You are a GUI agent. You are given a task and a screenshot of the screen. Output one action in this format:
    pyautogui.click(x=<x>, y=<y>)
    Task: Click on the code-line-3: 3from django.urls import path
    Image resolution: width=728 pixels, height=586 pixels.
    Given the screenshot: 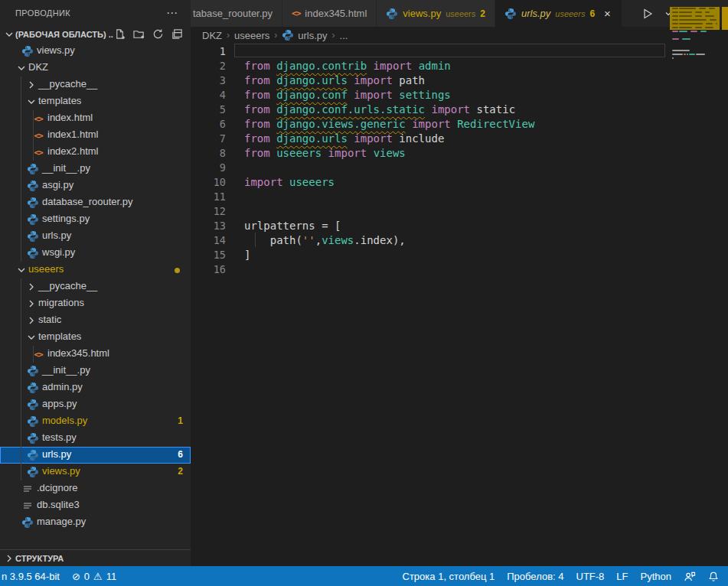 What is the action you would take?
    pyautogui.click(x=459, y=80)
    